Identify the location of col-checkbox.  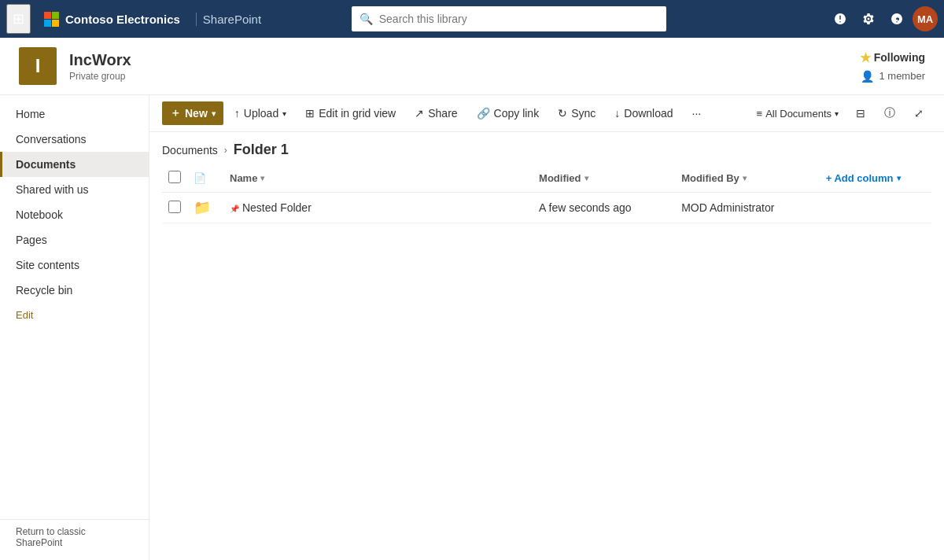
(175, 179).